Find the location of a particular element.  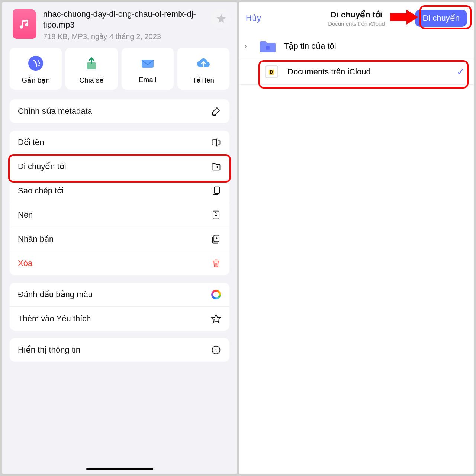

email-button: Email is located at coordinates (148, 68).